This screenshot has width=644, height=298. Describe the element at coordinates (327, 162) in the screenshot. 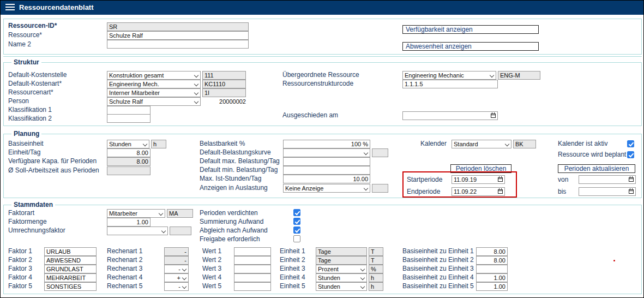

I see `max-belastung-field` at that location.